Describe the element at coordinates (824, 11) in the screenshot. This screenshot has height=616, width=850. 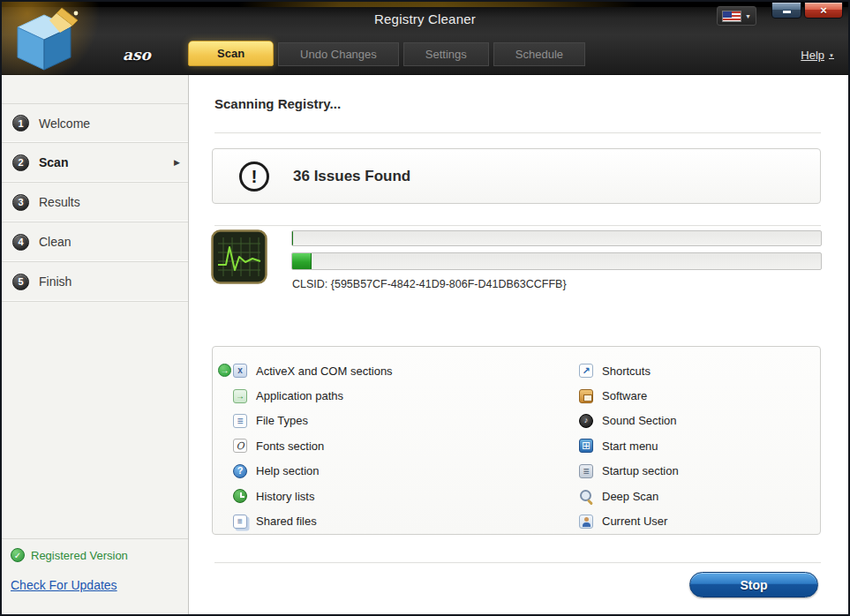
I see `close-button: ×` at that location.